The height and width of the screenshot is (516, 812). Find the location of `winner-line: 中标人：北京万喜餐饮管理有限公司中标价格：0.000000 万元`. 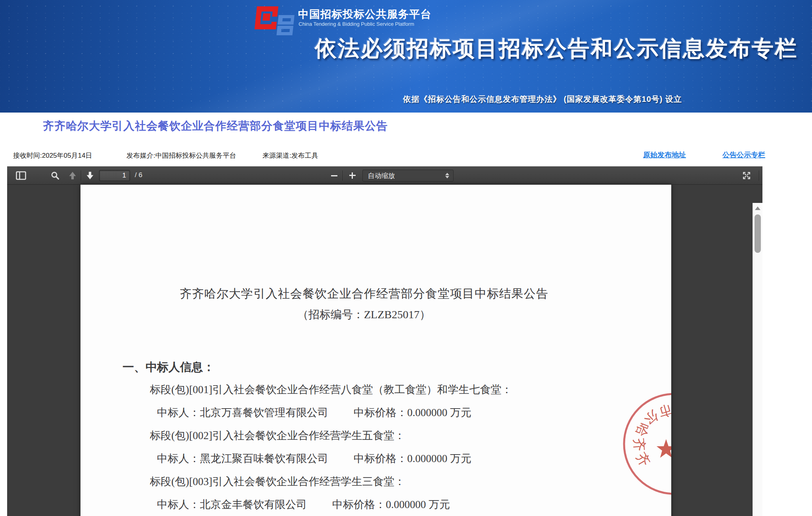

winner-line: 中标人：北京万喜餐饮管理有限公司中标价格：0.000000 万元 is located at coordinates (314, 413).